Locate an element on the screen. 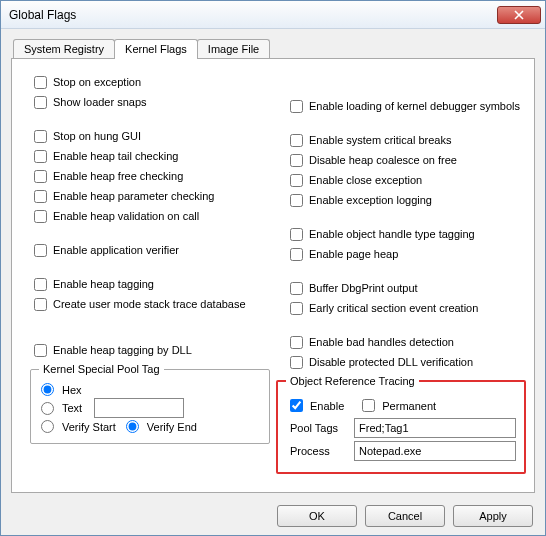 The width and height of the screenshot is (546, 536). tab-row: System Registry Kernel Flags Image File is located at coordinates (274, 48).